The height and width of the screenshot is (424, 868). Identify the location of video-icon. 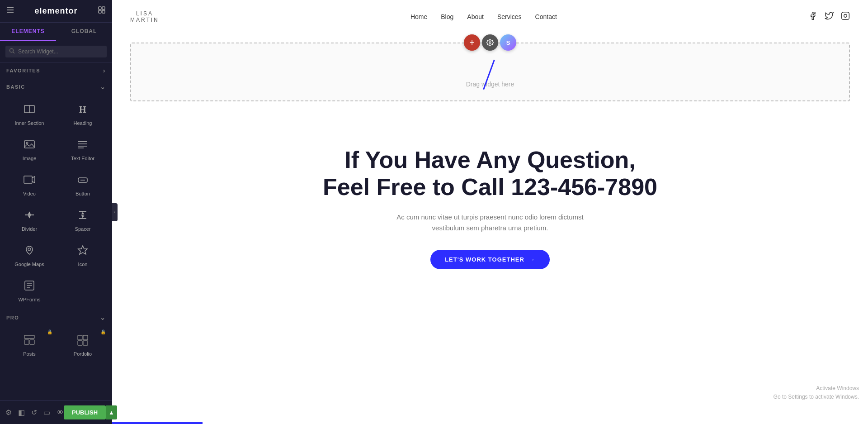
(29, 180).